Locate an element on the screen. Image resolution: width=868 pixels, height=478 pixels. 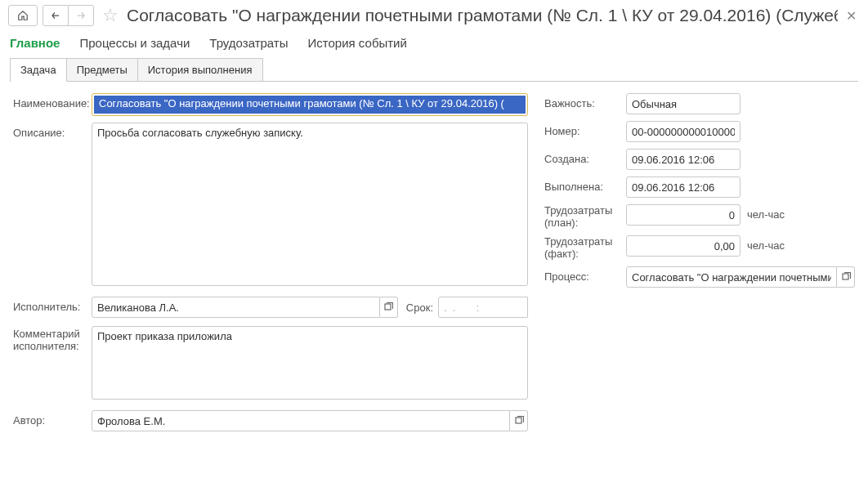
labor-plan-label: Трудозатраты (план): is located at coordinates (585, 217).